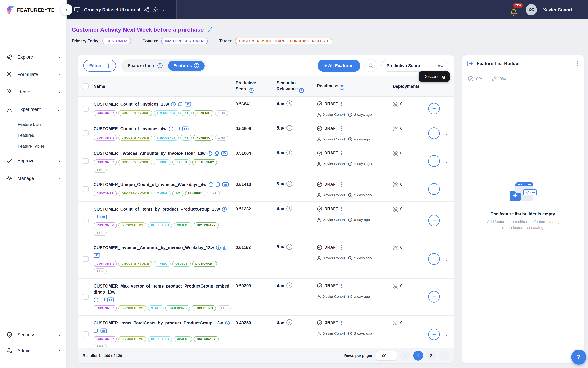 This screenshot has width=588, height=368. I want to click on builder-menu-button, so click(578, 64).